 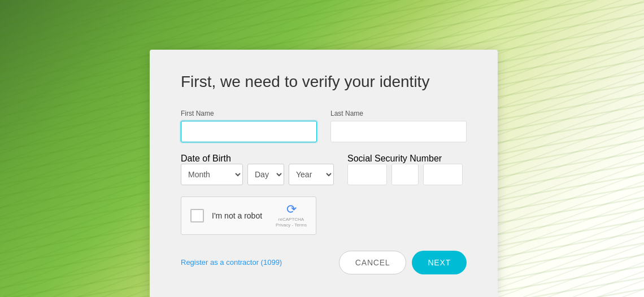 I want to click on next-button: NEXT, so click(x=440, y=263).